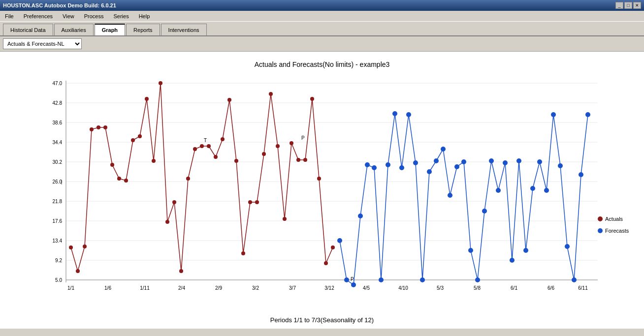 Image resolution: width=644 pixels, height=336 pixels. I want to click on tab-reports: Reports, so click(143, 30).